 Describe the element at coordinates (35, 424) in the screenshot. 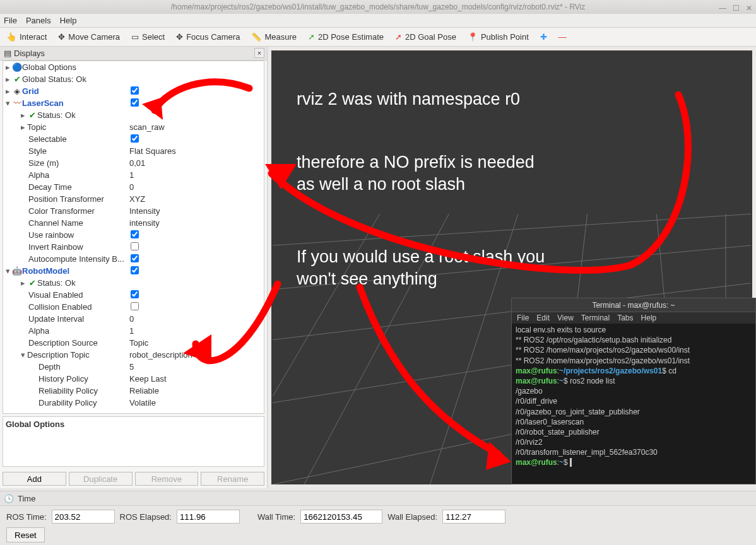

I see `detail-title: Global Options` at that location.